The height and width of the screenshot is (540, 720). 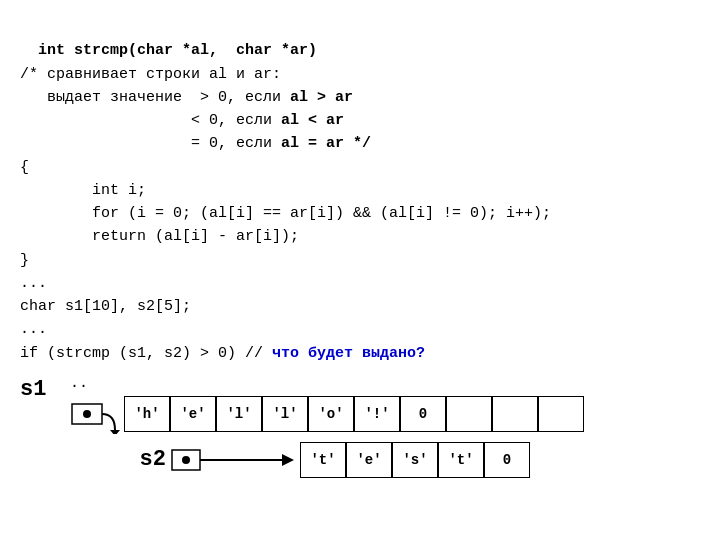 What do you see at coordinates (239, 414) in the screenshot?
I see `s1-cell-2: 'l'` at bounding box center [239, 414].